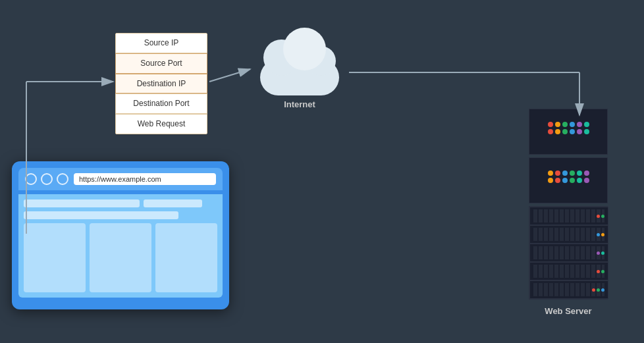 This screenshot has width=644, height=343. Describe the element at coordinates (161, 63) in the screenshot. I see `packet-field-source-port: Source Port` at that location.